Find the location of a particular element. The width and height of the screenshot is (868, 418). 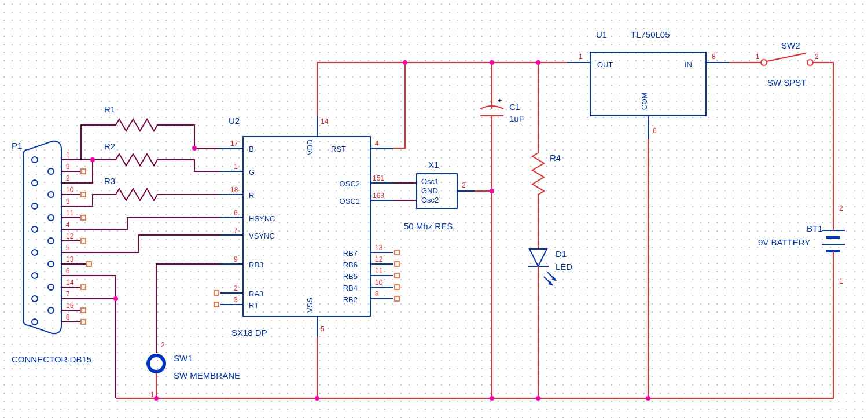

resonator-X1: X1 Osc1 GND Osc2 50 Mhz RES. 2 is located at coordinates (439, 196).